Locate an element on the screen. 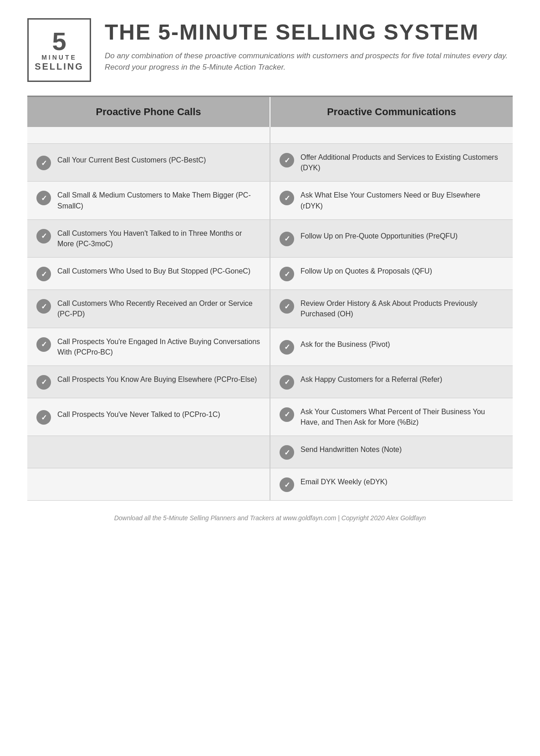 This screenshot has height=756, width=540. table-row: Call Customers You Haven't Talked to in … is located at coordinates (270, 238).